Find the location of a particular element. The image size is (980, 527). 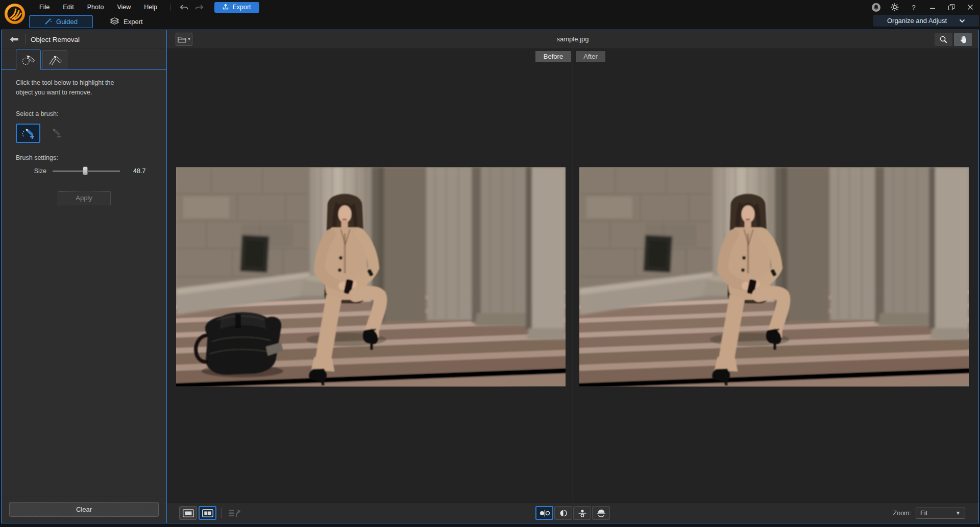

remove-brush-icon is located at coordinates (55, 133).